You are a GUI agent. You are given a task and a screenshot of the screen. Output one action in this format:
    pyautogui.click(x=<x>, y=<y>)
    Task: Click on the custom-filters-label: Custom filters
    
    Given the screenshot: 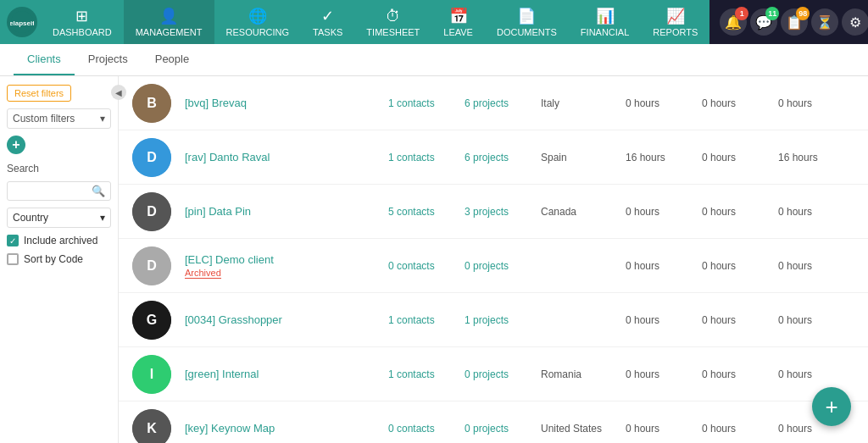 What is the action you would take?
    pyautogui.click(x=44, y=119)
    